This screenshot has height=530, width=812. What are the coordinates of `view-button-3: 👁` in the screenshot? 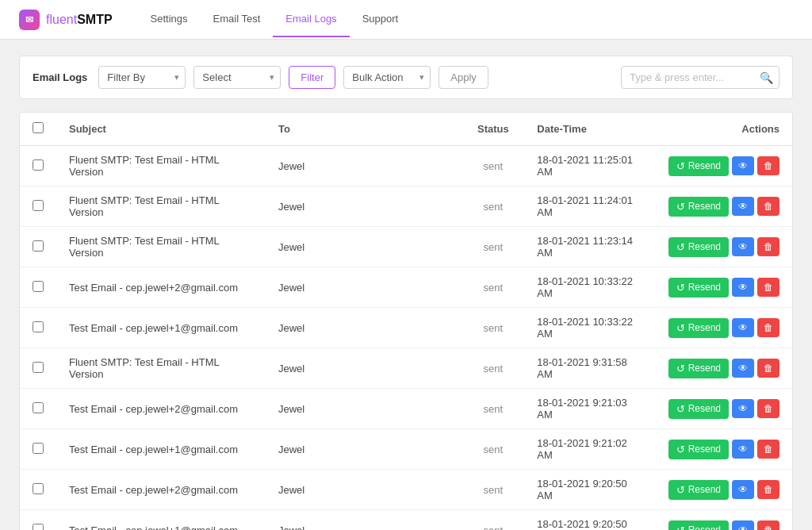 It's located at (743, 287).